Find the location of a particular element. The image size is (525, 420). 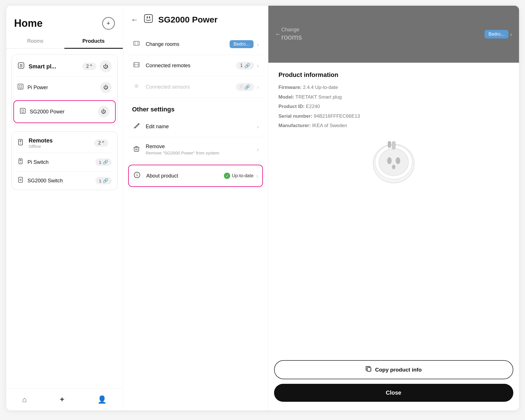

profile-icon: 👤 is located at coordinates (102, 399).